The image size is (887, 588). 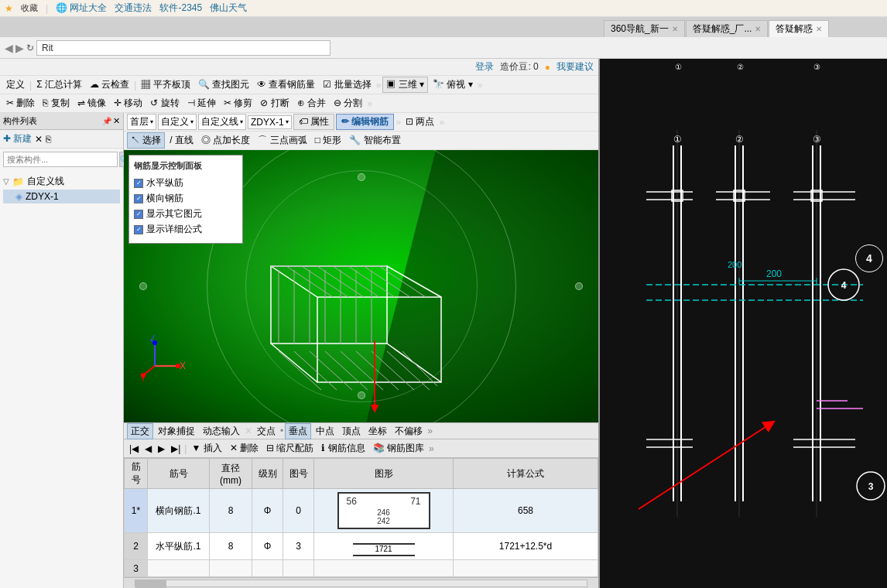 What do you see at coordinates (17, 139) in the screenshot?
I see `new-btn: ✚ 新建` at bounding box center [17, 139].